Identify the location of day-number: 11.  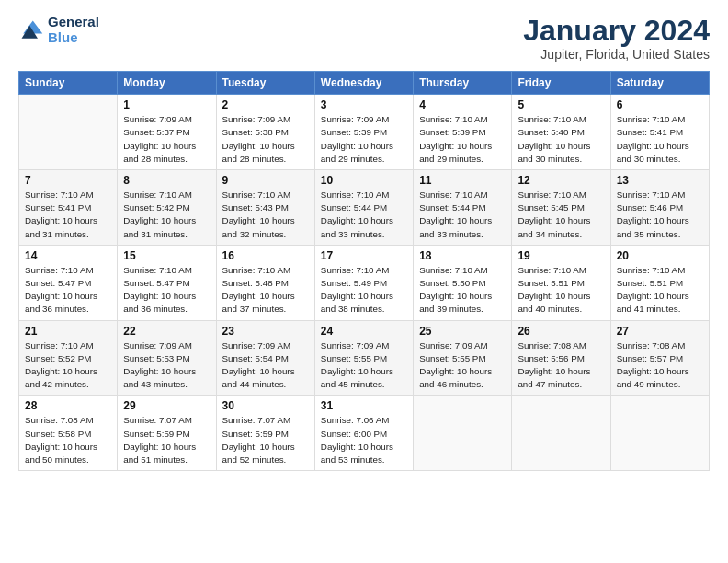
(462, 180).